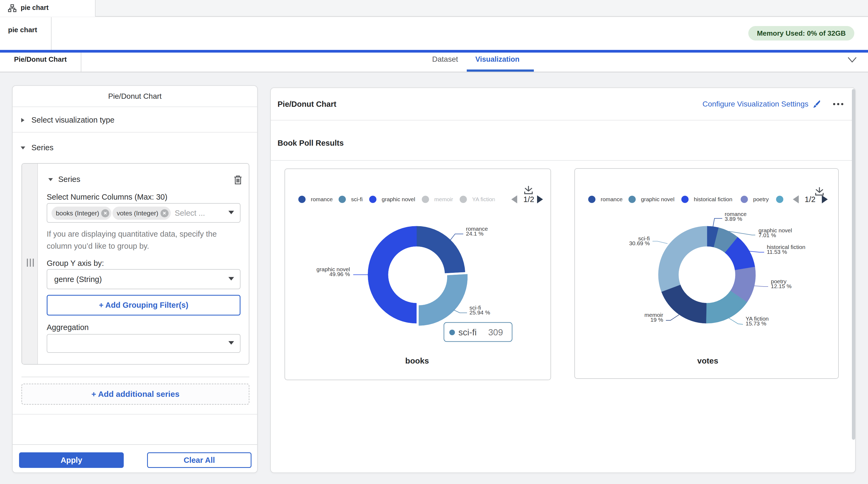 This screenshot has height=484, width=868. I want to click on svg-text: 12.15 %, so click(781, 286).